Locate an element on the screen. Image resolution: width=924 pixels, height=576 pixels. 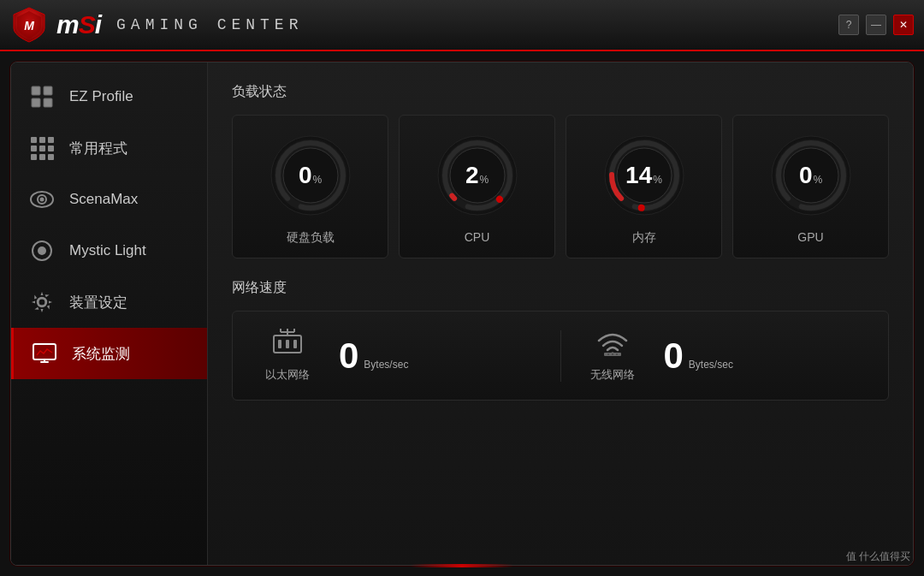
app-logo: M mSi GAMING CENTER is located at coordinates (157, 25).